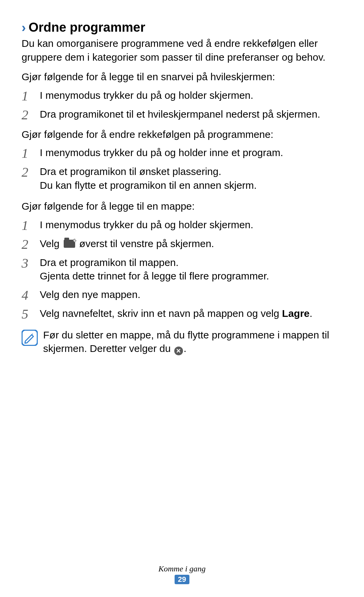 The width and height of the screenshot is (364, 597). What do you see at coordinates (191, 244) in the screenshot?
I see `step-text: Velg + øverst til venstre på skjermen.` at bounding box center [191, 244].